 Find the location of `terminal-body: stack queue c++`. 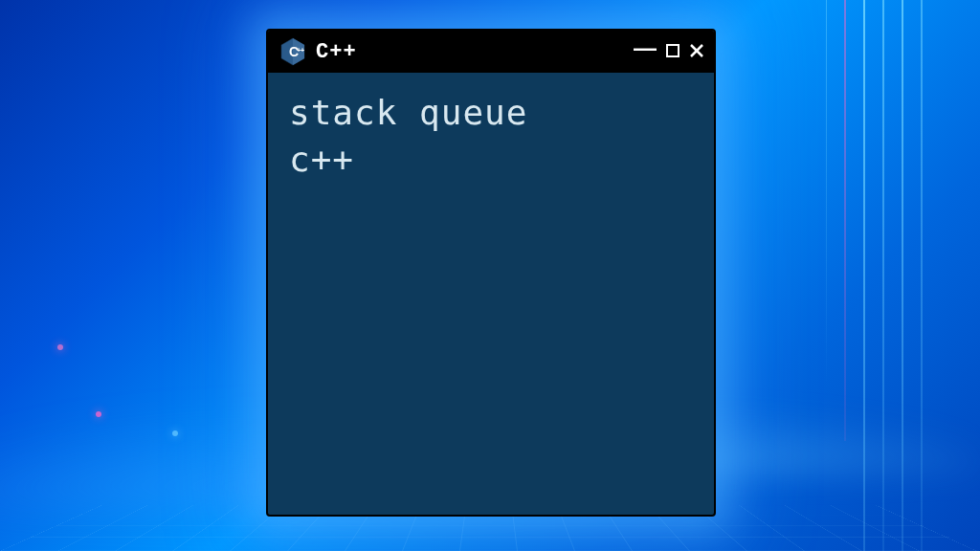

terminal-body: stack queue c++ is located at coordinates (491, 136).